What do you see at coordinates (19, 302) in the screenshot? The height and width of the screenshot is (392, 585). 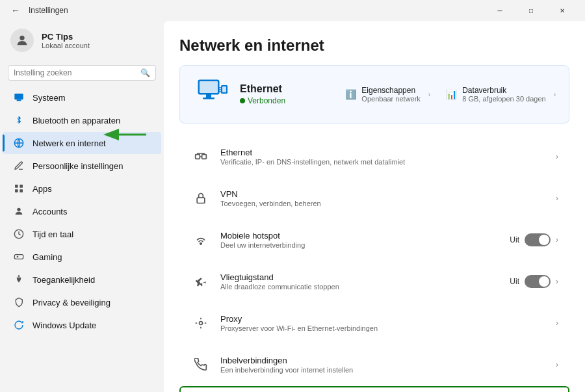 I see `privacy-icon` at bounding box center [19, 302].